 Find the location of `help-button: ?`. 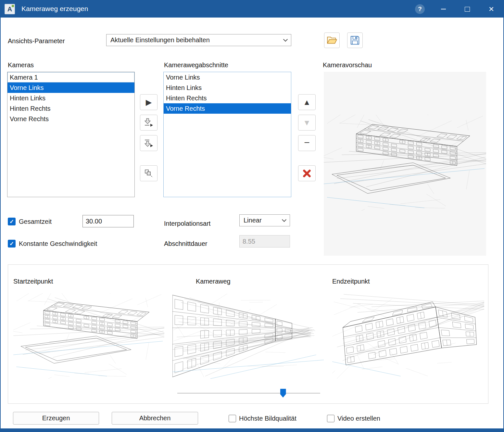

help-button: ? is located at coordinates (420, 9).